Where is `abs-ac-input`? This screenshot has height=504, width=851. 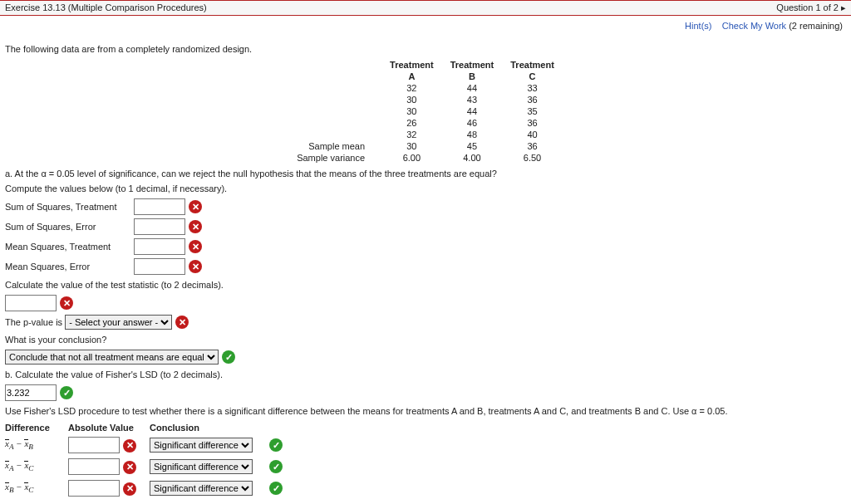 abs-ac-input is located at coordinates (94, 467).